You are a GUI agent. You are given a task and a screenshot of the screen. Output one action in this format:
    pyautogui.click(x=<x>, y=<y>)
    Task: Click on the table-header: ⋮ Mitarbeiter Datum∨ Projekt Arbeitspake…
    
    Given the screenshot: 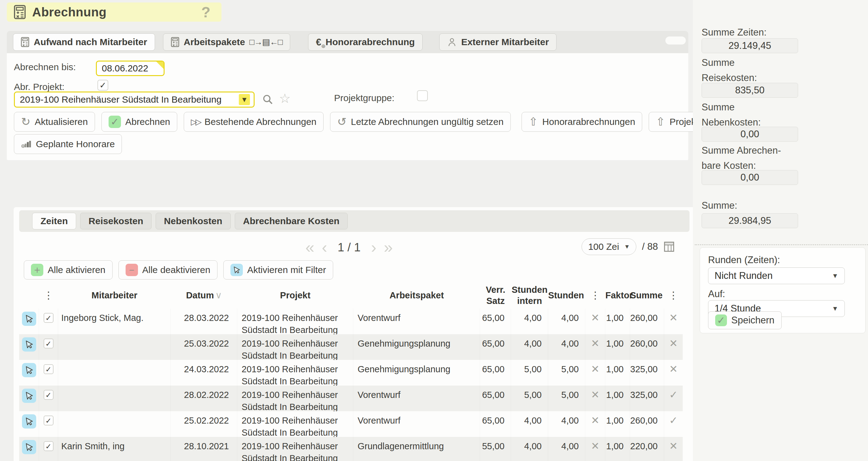 What is the action you would take?
    pyautogui.click(x=351, y=295)
    